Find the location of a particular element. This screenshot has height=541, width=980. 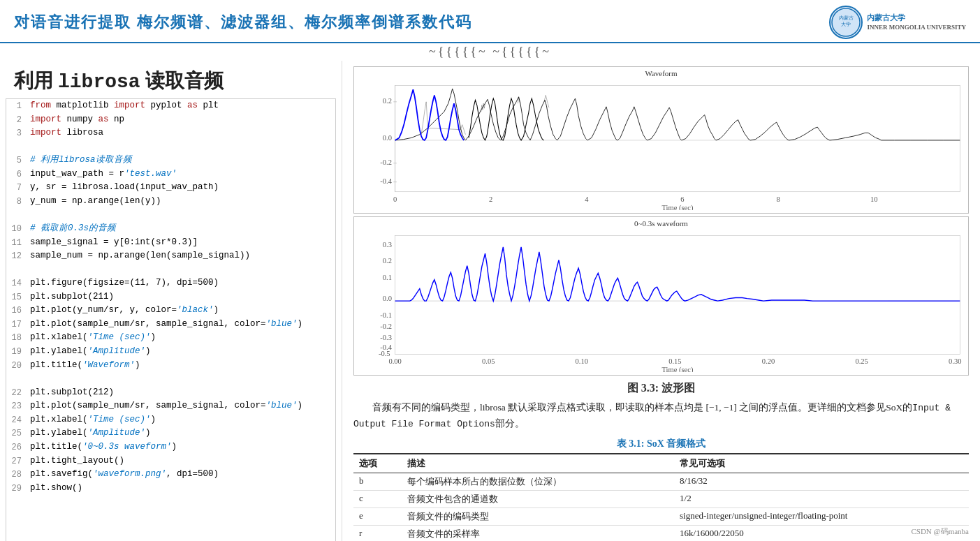

svg-text: -0.4 is located at coordinates (386, 181).